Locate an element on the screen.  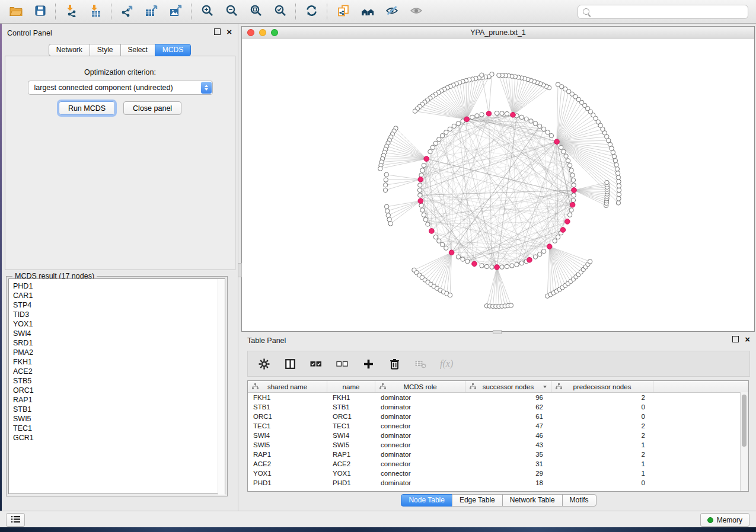
mcds-result-item: YOX1 is located at coordinates (117, 324).